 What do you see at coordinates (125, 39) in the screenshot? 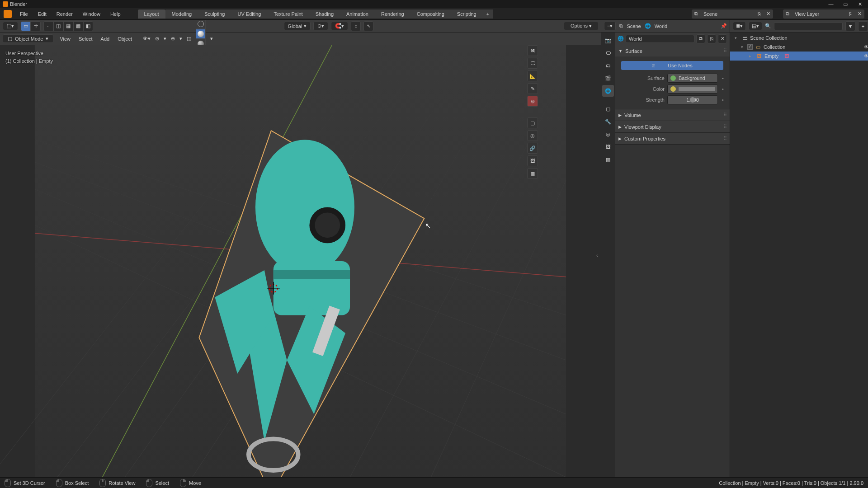
I see `viewport-menu-object: Object` at bounding box center [125, 39].